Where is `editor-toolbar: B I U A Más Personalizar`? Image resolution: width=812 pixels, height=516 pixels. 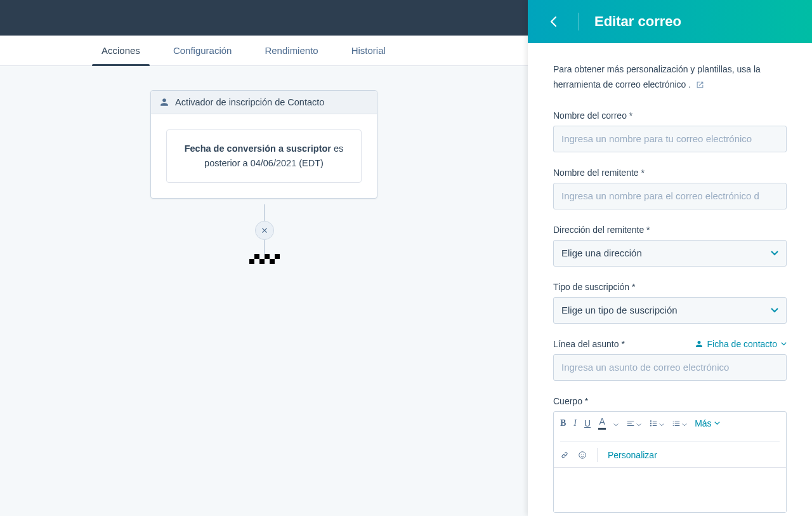 editor-toolbar: B I U A Más Personalizar is located at coordinates (670, 440).